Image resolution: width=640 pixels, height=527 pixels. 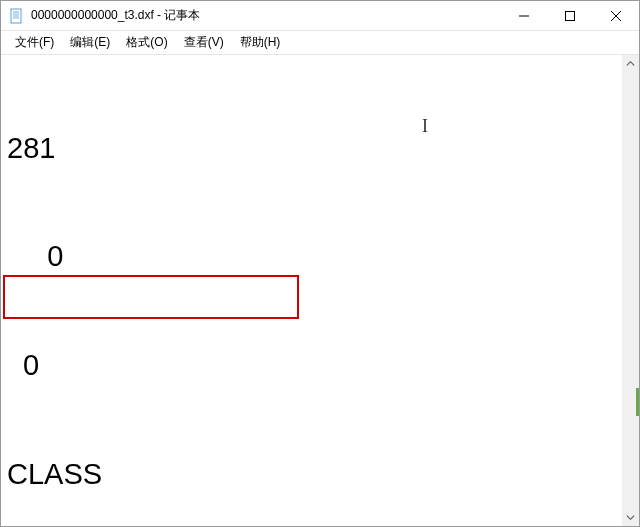 I want to click on window-controls, so click(x=570, y=16).